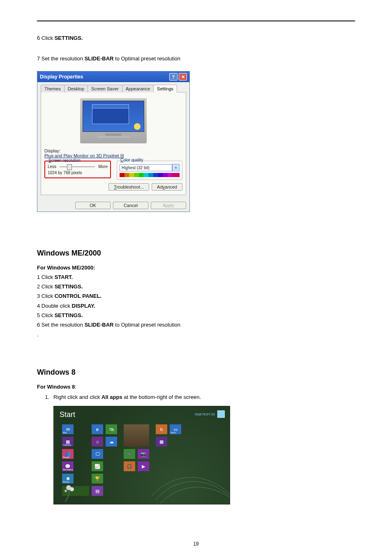  Describe the element at coordinates (196, 325) in the screenshot. I see `me-step-6: 6 Set the resolution SLIDE-BAR to Optima…` at that location.